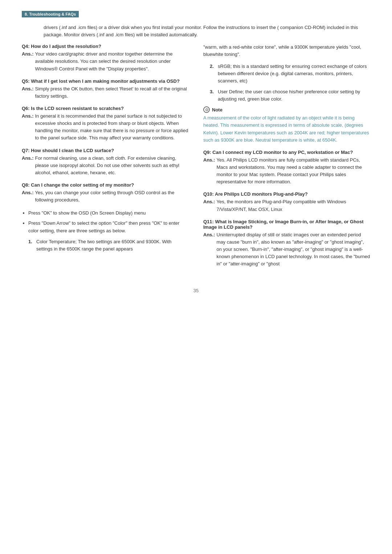  What do you see at coordinates (105, 81) in the screenshot?
I see `q5-question: Q5: What if I get lost when I am making …` at bounding box center [105, 81].